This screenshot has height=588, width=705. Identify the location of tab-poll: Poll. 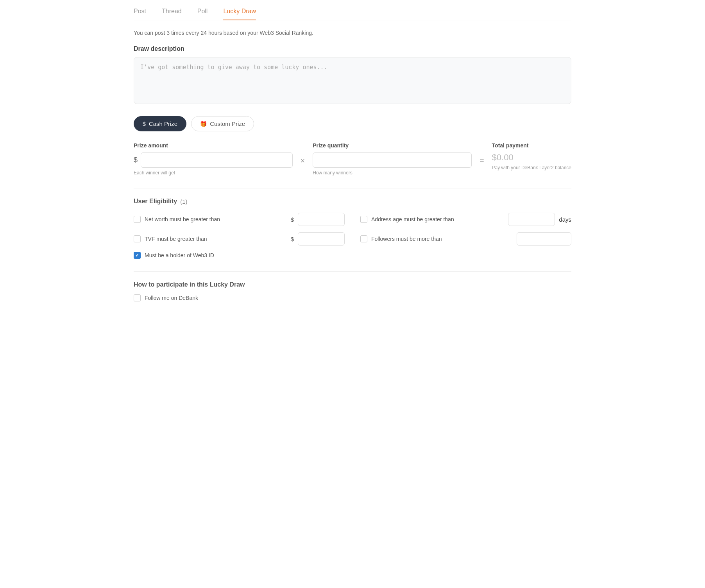
(202, 12).